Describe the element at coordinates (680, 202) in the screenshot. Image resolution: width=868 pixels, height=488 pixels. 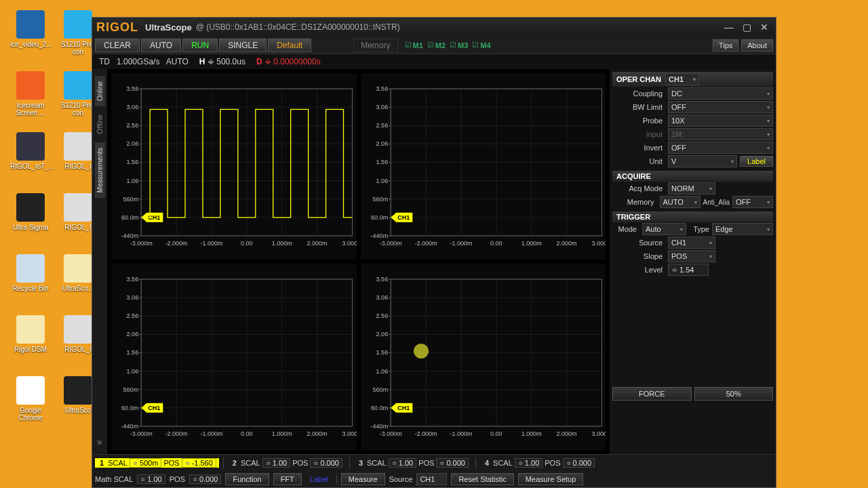
I see `memory-select: AUTO` at that location.